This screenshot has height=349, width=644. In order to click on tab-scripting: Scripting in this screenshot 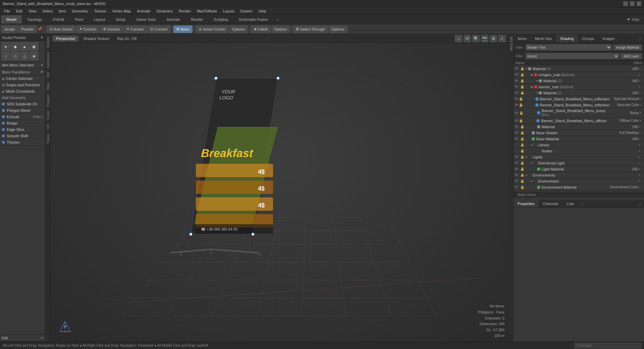, I will do `click(221, 19)`.